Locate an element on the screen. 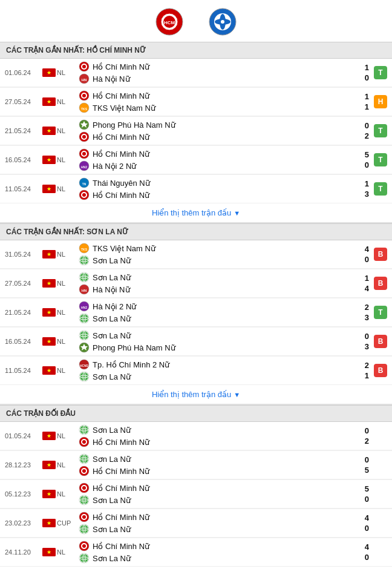 Image resolution: width=392 pixels, height=586 pixels. section-header-sln-recent: CÁC TRẬN GẦN NHẤT: SƠN LA NỮ is located at coordinates (196, 232).